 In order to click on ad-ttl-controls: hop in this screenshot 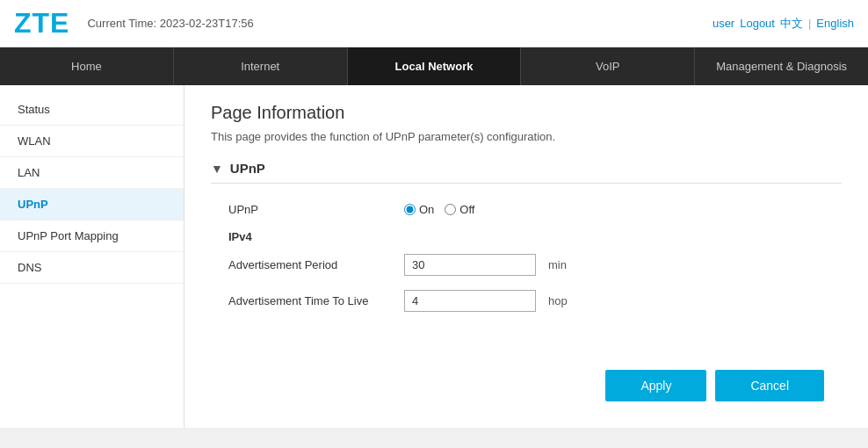, I will do `click(486, 300)`.